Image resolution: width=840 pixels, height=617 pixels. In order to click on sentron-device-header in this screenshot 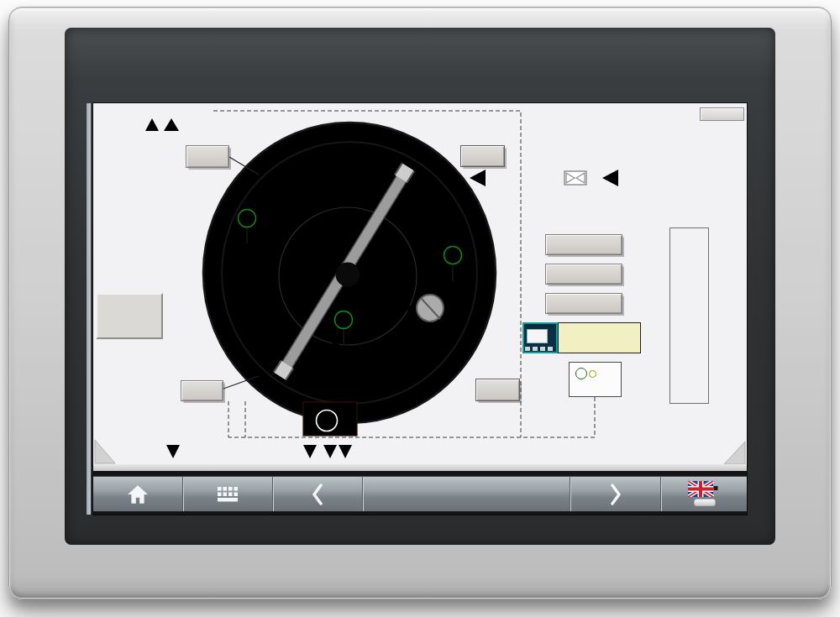, I will do `click(540, 326)`.